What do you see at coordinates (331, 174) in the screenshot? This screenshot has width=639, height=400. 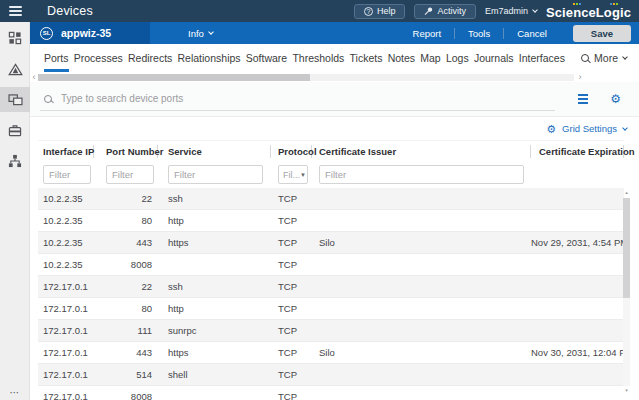 I see `table-filter-row: Fil... ▼` at bounding box center [331, 174].